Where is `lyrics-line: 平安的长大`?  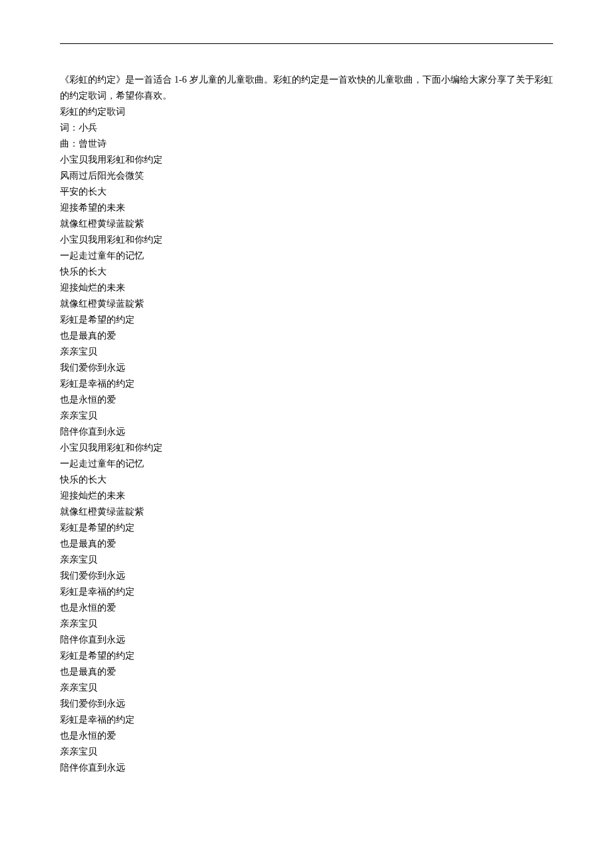
lyrics-line: 平安的长大 is located at coordinates (306, 192).